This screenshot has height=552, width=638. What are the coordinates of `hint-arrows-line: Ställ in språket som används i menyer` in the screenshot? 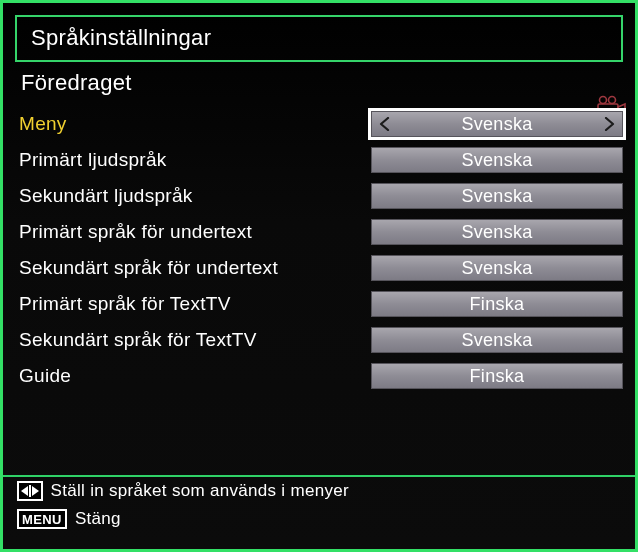 It's located at (319, 491).